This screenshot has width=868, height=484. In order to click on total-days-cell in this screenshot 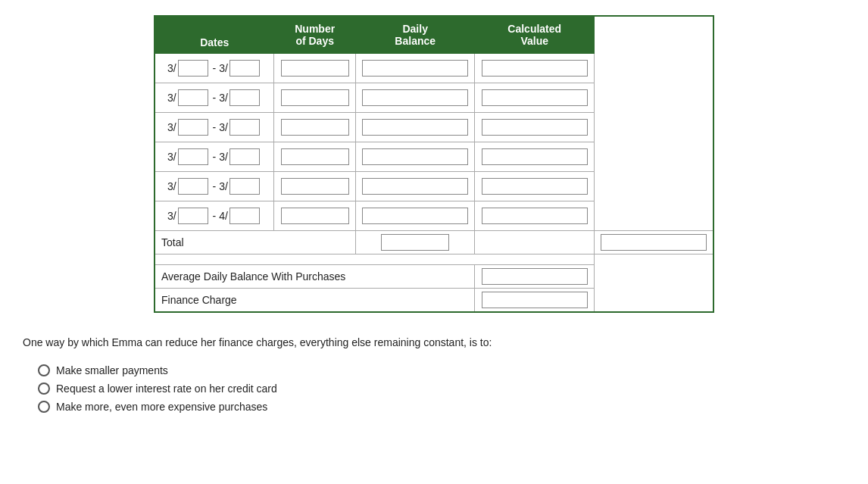, I will do `click(415, 242)`.